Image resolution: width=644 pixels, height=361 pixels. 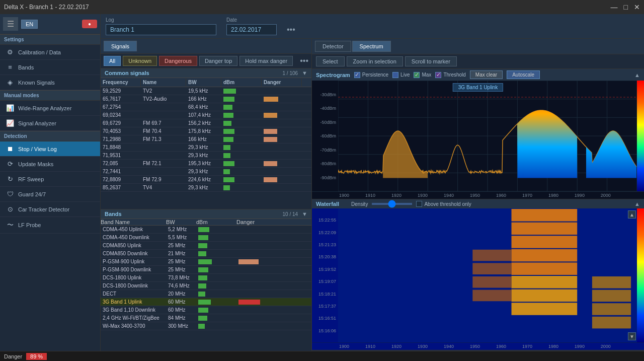 I want to click on max-clear-button: Max clear, so click(x=486, y=75).